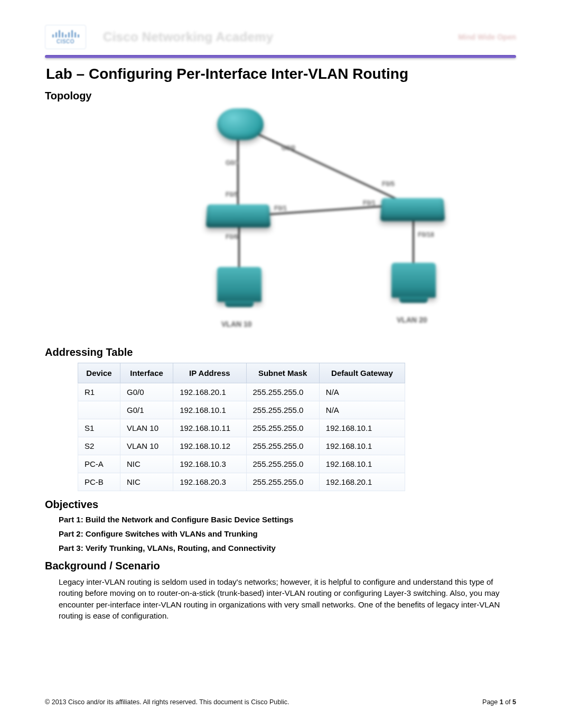 The height and width of the screenshot is (728, 561). What do you see at coordinates (242, 392) in the screenshot?
I see `table-row: R1G0/0192.168.20.1255.255.255.0N/A` at bounding box center [242, 392].